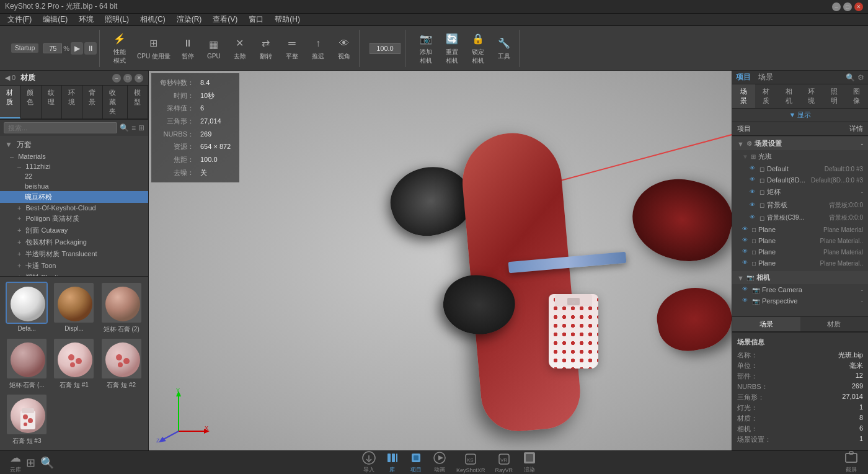 This screenshot has width=868, height=474. I want to click on scene-plane-3: 👁 □ Plane Plane Material, so click(800, 252).